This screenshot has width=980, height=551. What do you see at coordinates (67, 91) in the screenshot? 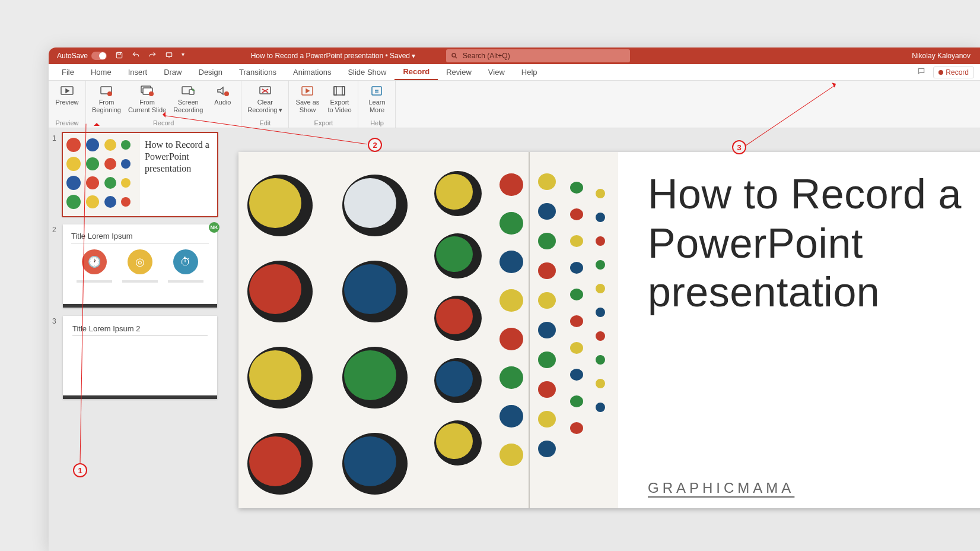
I see `preview-icon` at bounding box center [67, 91].